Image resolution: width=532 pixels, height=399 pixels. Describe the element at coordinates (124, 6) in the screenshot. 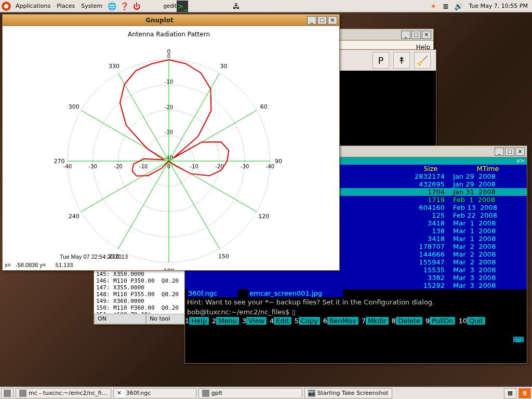

I see `help-icon: ❓` at that location.